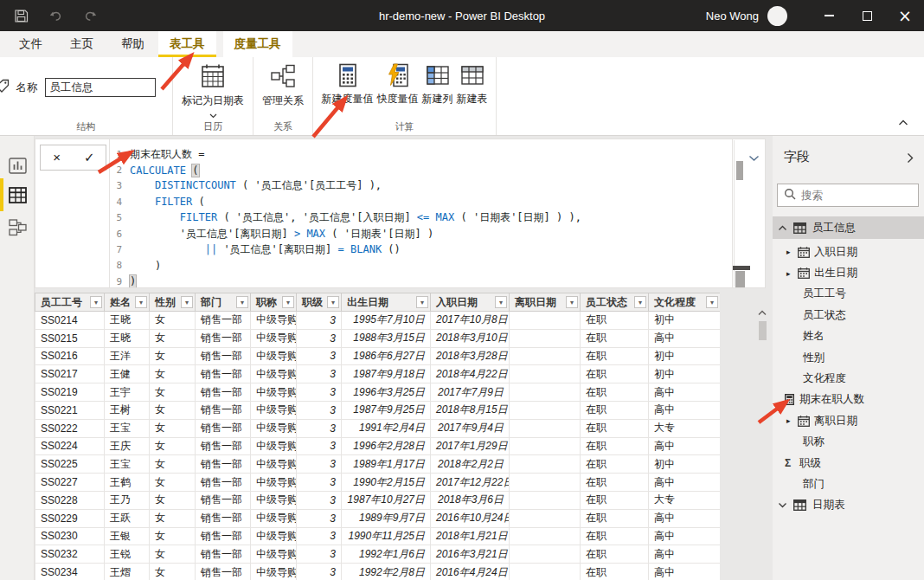 The image size is (924, 580). Describe the element at coordinates (386, 303) in the screenshot. I see `column-header-出生日期: 出生日期▾` at that location.